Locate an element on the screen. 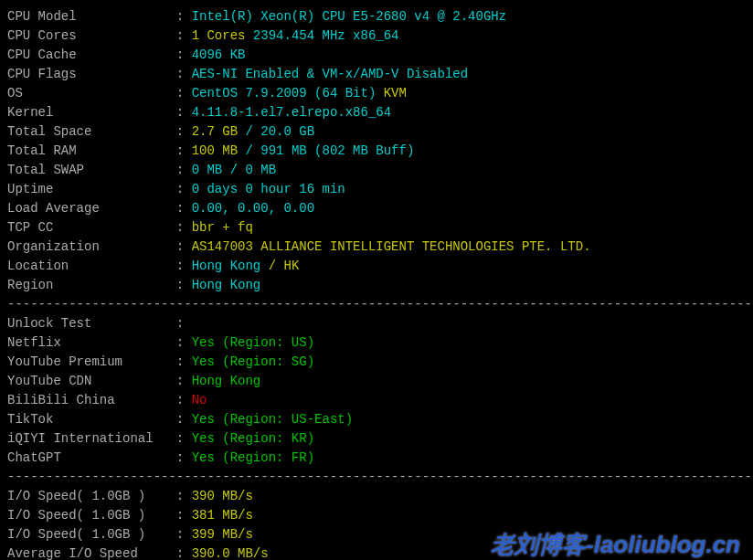  row-value: 1 Cores is located at coordinates (219, 36).